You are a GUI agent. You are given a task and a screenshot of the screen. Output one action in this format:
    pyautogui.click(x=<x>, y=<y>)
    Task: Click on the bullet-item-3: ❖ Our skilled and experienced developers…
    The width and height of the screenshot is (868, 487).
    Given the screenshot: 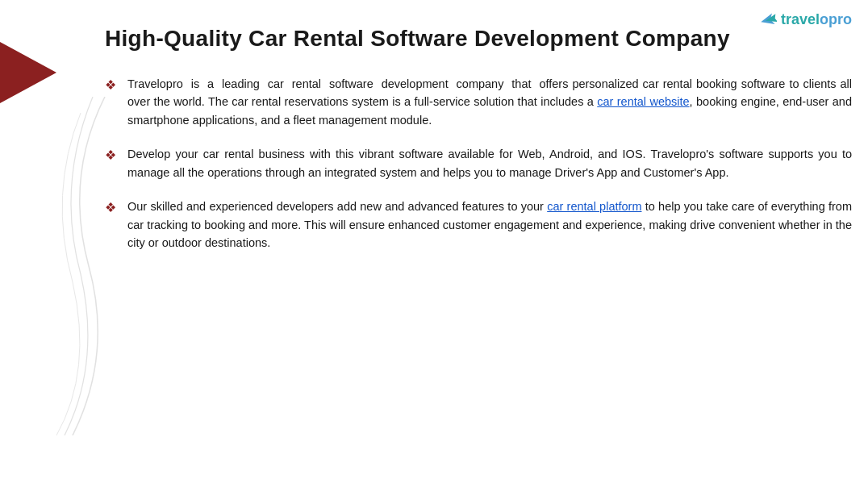 What is the action you would take?
    pyautogui.click(x=478, y=224)
    